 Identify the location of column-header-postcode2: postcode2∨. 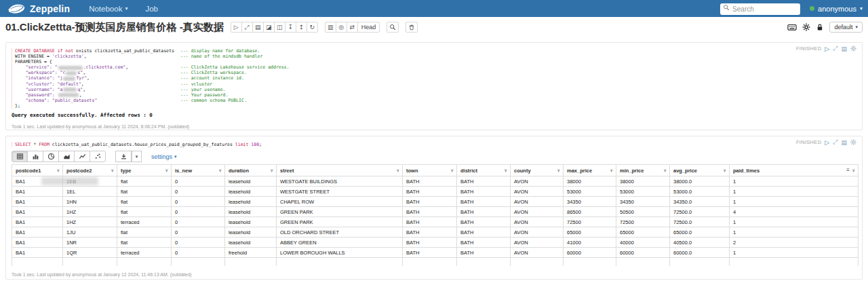
(90, 171).